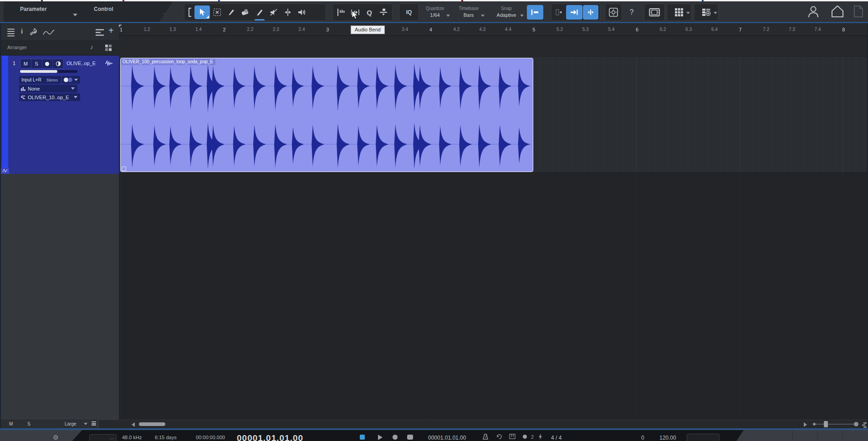  I want to click on quantize-tool-button: Q, so click(369, 12).